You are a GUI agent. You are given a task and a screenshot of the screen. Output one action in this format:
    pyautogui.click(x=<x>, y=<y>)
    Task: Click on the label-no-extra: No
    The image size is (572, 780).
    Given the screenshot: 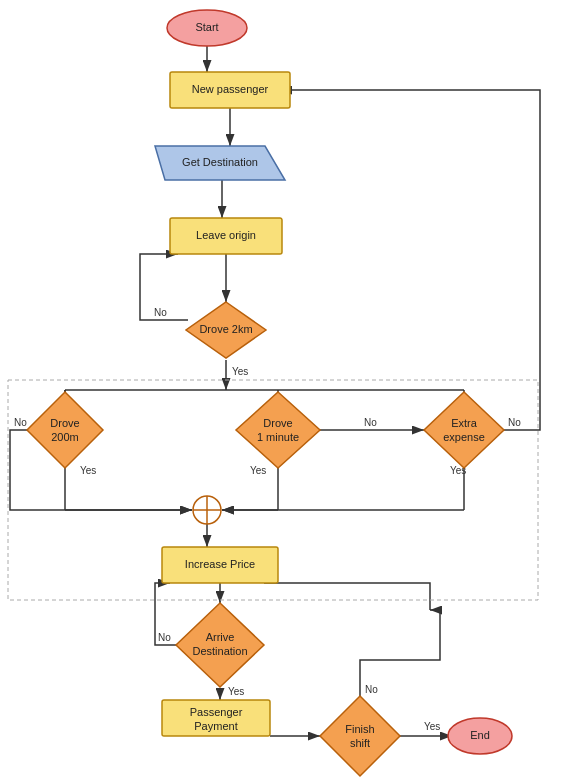 What is the action you would take?
    pyautogui.click(x=514, y=422)
    